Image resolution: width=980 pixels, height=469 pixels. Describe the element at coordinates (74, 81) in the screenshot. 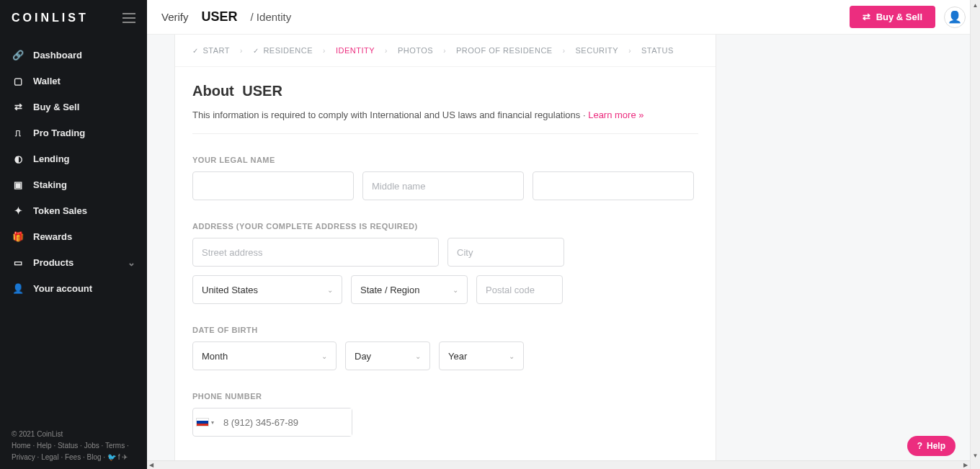

I see `sidebar-item-wallet: ▢Wallet` at that location.